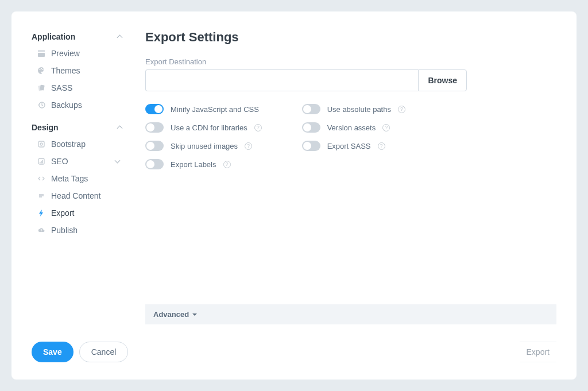 The image size is (588, 391). Describe the element at coordinates (78, 179) in the screenshot. I see `sidebar-item-meta-tags: Meta Tags` at that location.